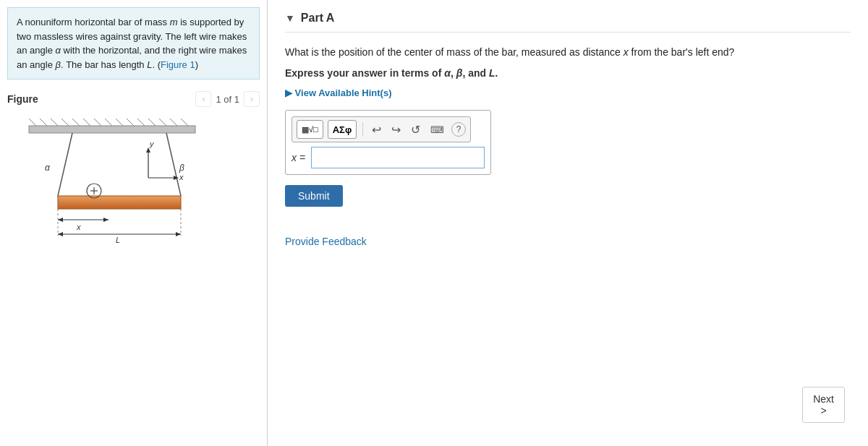  I want to click on figure-drawing: y x α β x L, so click(133, 181).